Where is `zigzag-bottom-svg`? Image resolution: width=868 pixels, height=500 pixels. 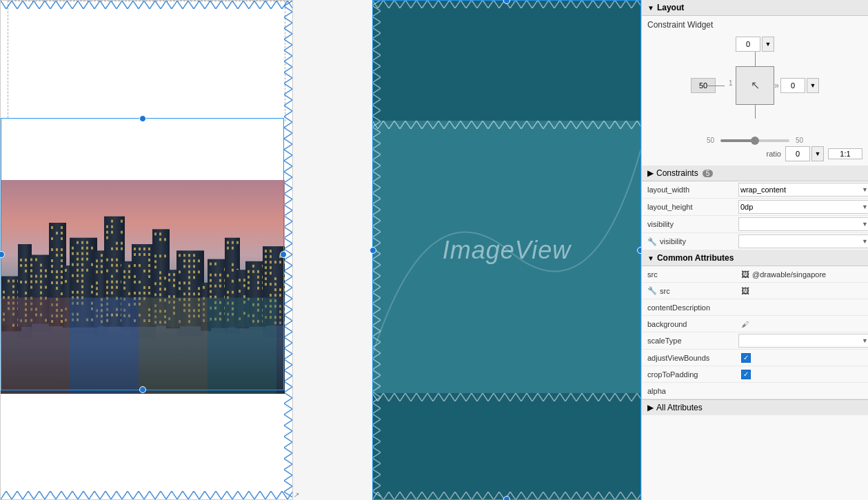 zigzag-bottom-svg is located at coordinates (146, 495).